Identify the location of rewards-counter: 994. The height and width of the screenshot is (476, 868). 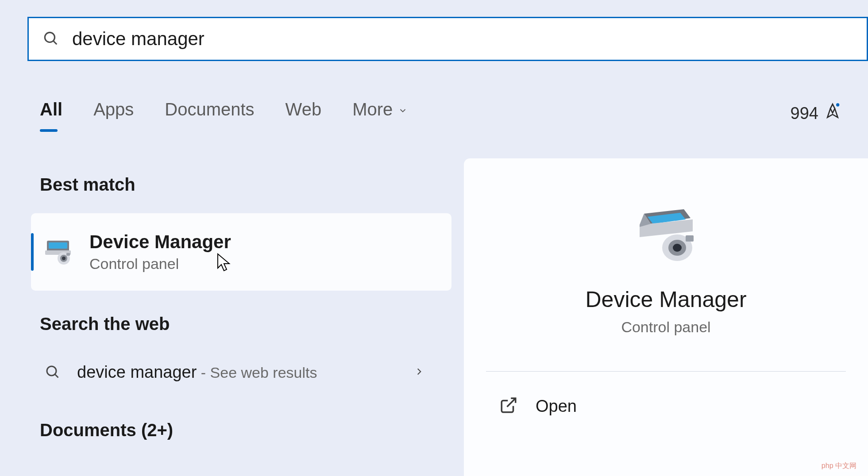
(816, 113).